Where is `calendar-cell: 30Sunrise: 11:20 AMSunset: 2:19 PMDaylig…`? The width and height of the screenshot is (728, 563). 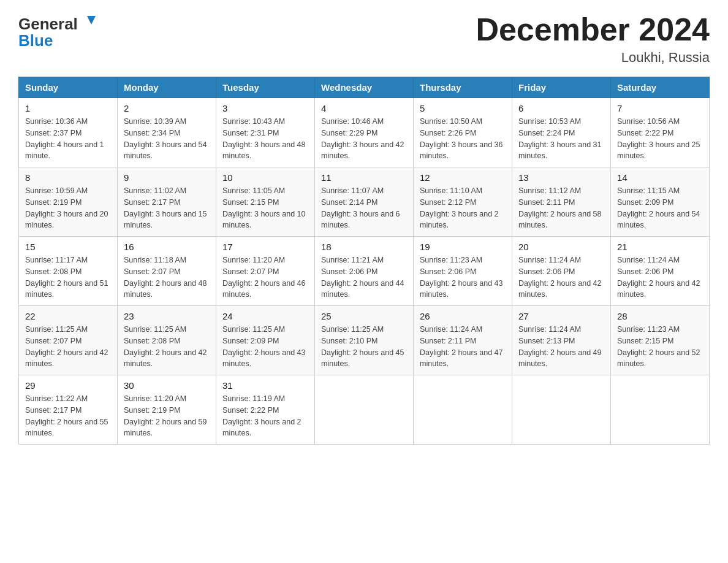
calendar-cell: 30Sunrise: 11:20 AMSunset: 2:19 PMDaylig… is located at coordinates (167, 410).